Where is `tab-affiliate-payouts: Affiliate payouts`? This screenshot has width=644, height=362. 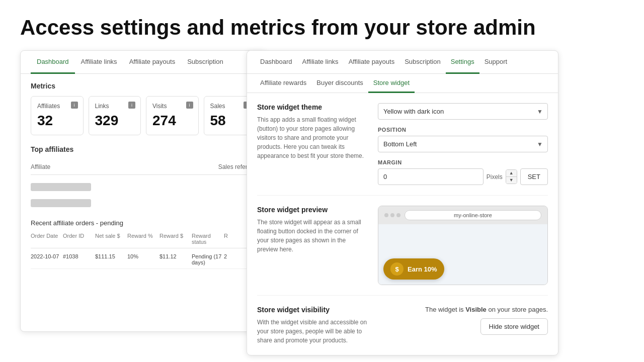
tab-affiliate-payouts: Affiliate payouts is located at coordinates (152, 62).